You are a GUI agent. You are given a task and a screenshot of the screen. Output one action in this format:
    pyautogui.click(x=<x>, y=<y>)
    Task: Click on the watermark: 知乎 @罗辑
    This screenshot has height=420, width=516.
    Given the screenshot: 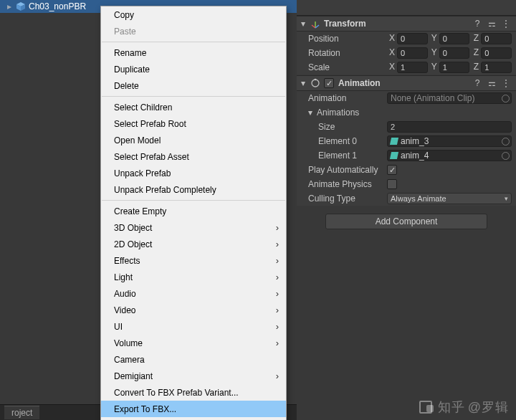 What is the action you would take?
    pyautogui.click(x=464, y=407)
    